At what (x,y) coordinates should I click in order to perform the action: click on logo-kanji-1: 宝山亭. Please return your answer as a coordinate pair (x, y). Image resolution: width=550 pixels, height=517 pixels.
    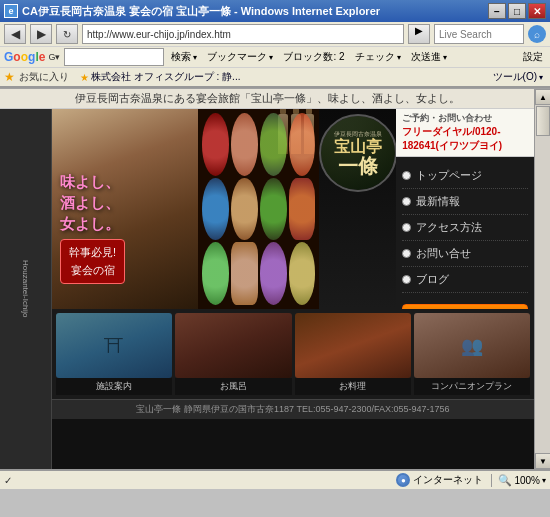
    Looking at the image, I should click on (358, 147).